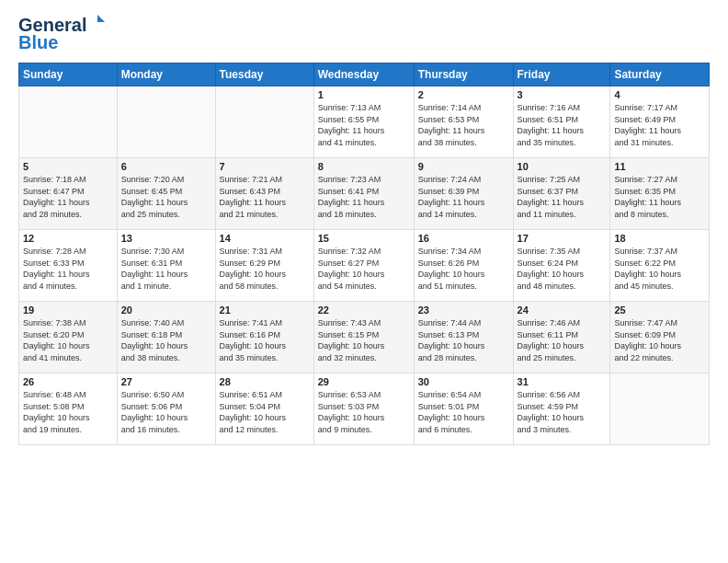 This screenshot has height=563, width=728. I want to click on day-number: 17, so click(563, 238).